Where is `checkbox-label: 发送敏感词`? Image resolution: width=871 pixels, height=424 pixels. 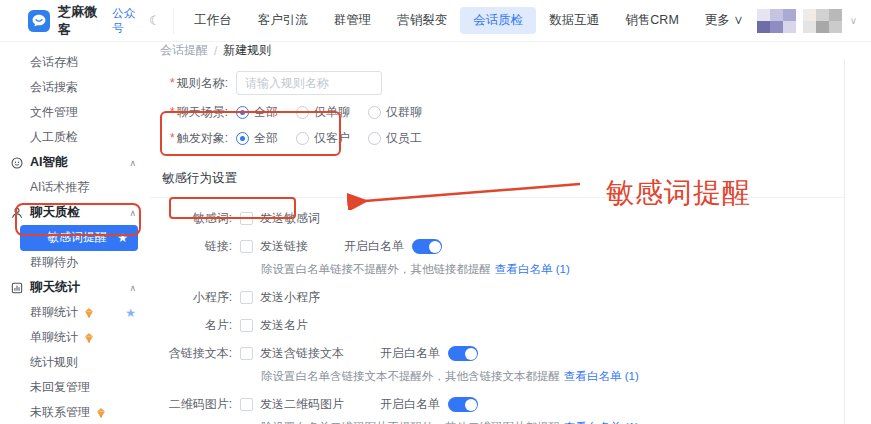 checkbox-label: 发送敏感词 is located at coordinates (290, 218).